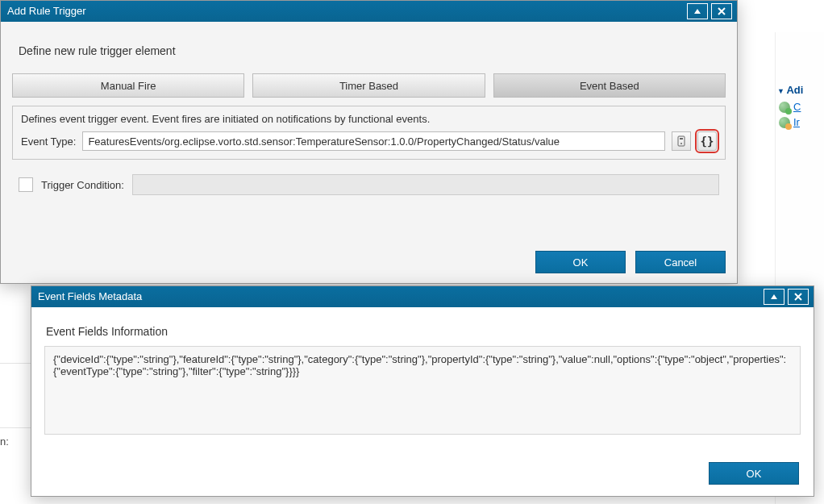 The width and height of the screenshot is (824, 504). Describe the element at coordinates (369, 11) in the screenshot. I see `dialog-titlebar: Add Rule Trigger` at that location.